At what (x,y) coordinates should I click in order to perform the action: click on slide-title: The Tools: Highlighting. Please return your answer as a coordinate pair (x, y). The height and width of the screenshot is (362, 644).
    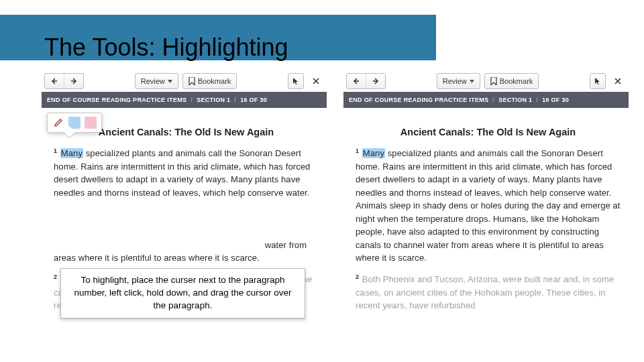
    Looking at the image, I should click on (166, 48).